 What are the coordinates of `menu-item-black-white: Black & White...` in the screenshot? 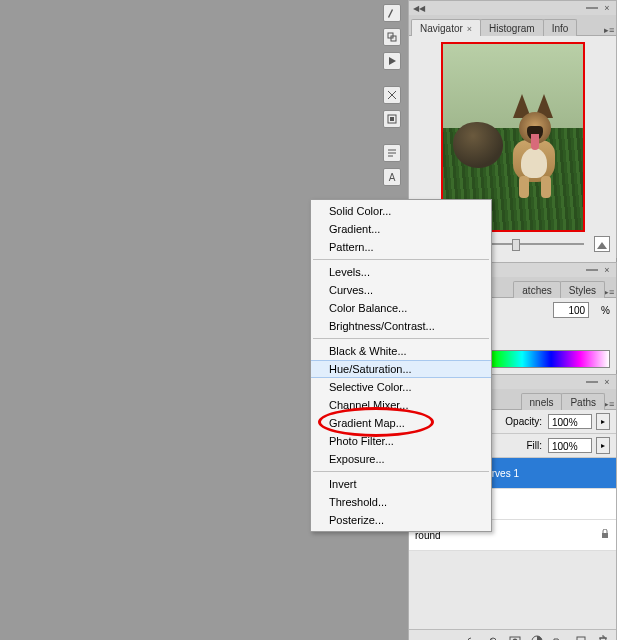 It's located at (401, 351).